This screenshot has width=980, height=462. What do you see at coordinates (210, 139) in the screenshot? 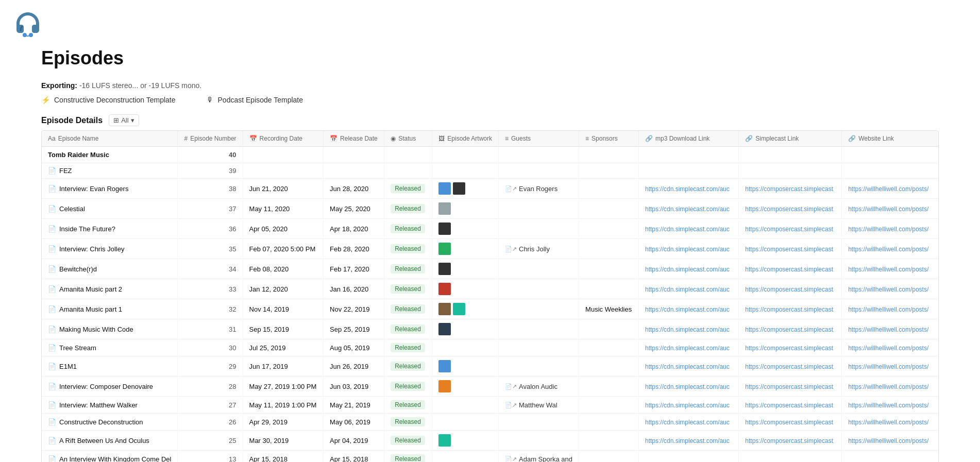
I see `th-episode-number: # Episode Number` at bounding box center [210, 139].